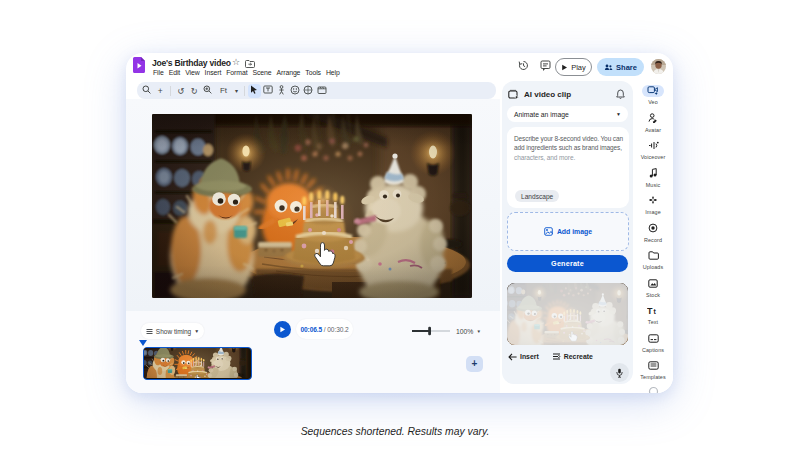  I want to click on svg-text: T, so click(650, 310).